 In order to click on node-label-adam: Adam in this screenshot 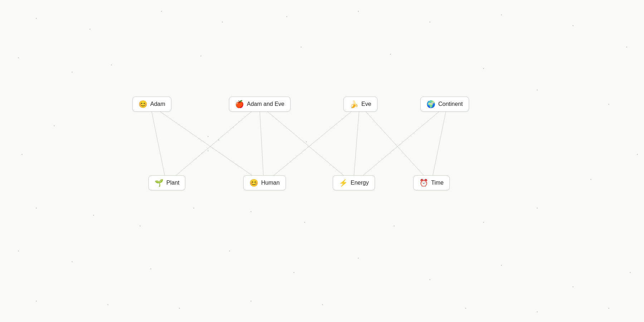, I will do `click(158, 104)`.